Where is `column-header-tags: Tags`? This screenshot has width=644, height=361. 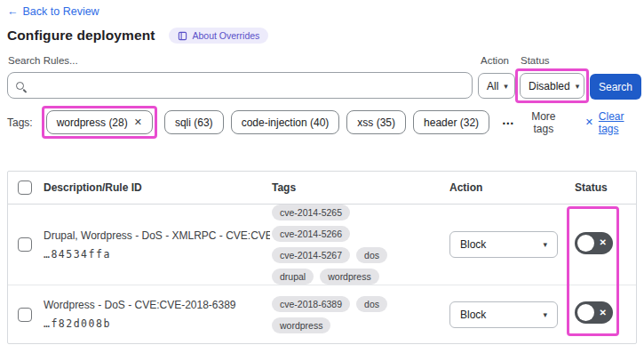 column-header-tags: Tags is located at coordinates (359, 188).